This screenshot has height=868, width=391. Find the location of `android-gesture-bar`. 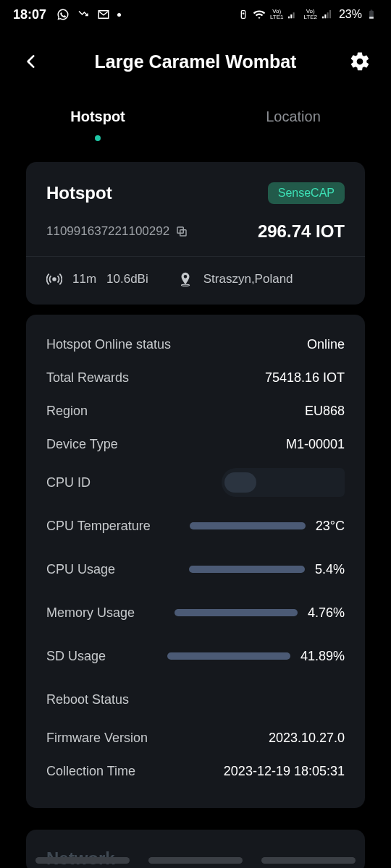

android-gesture-bar is located at coordinates (196, 861).